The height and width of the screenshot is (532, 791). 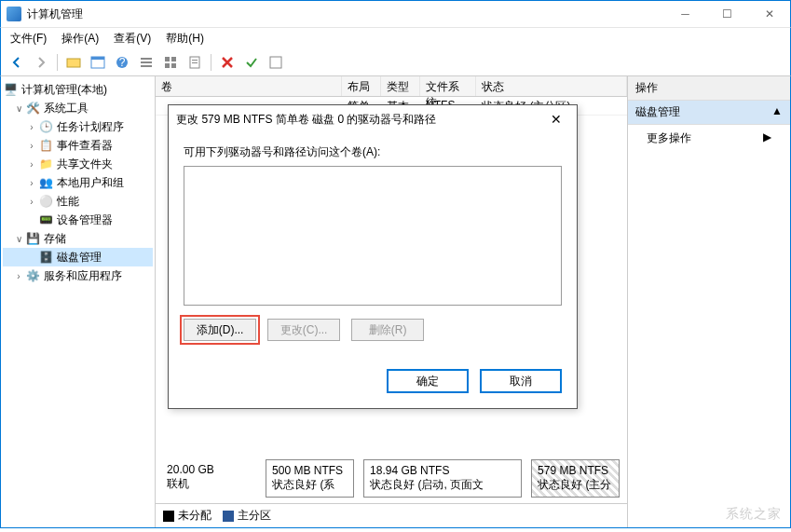 What do you see at coordinates (443, 479) in the screenshot?
I see `partition-2: 18.94 GB NTFS 状态良好 (启动, 页面文` at bounding box center [443, 479].